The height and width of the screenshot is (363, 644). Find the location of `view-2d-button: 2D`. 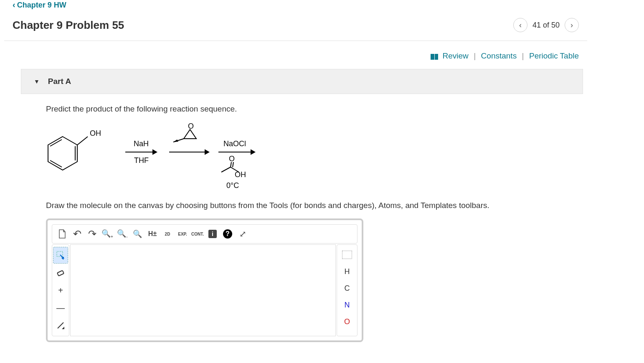

view-2d-button: 2D is located at coordinates (167, 234).